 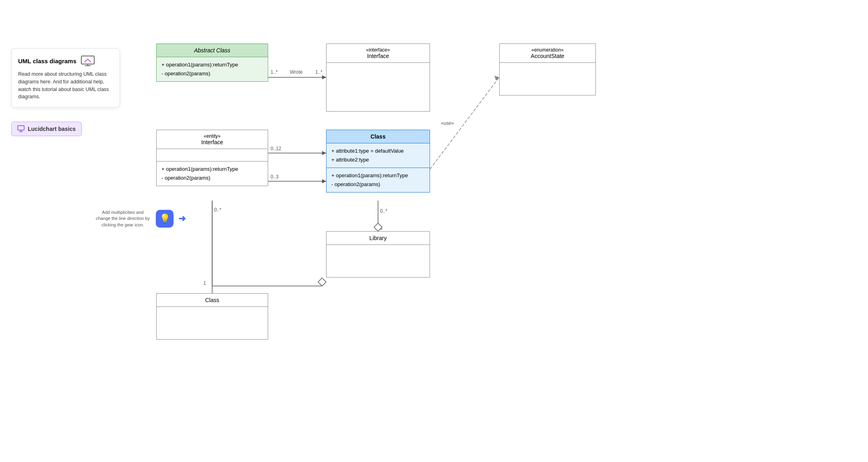 I want to click on svg-text: Wrote, so click(x=296, y=72).